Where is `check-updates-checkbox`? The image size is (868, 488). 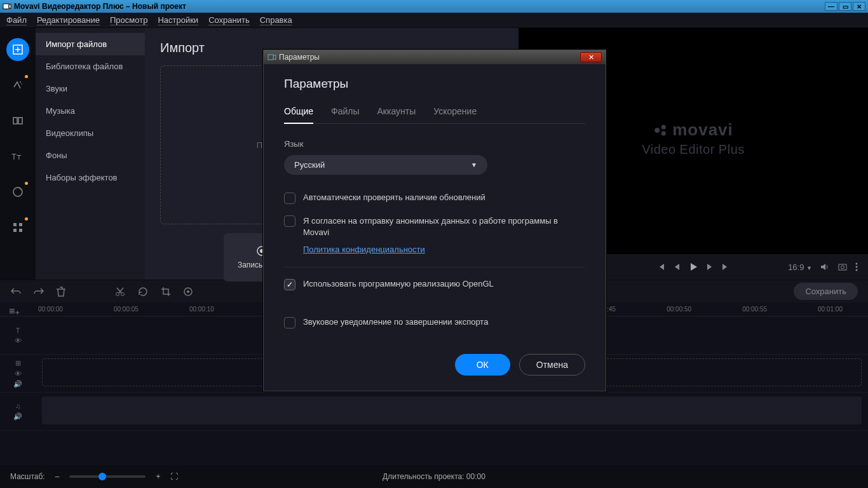
check-updates-checkbox is located at coordinates (290, 198).